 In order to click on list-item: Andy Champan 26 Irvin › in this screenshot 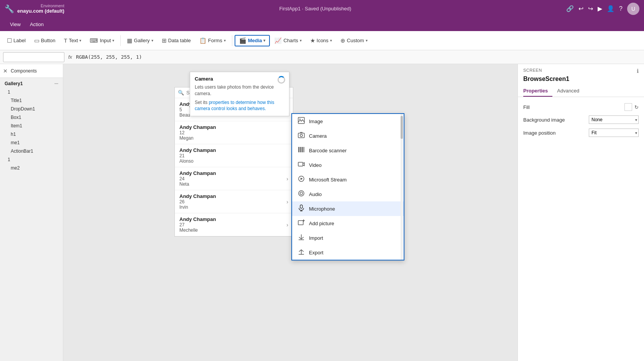, I will do `click(234, 202)`.